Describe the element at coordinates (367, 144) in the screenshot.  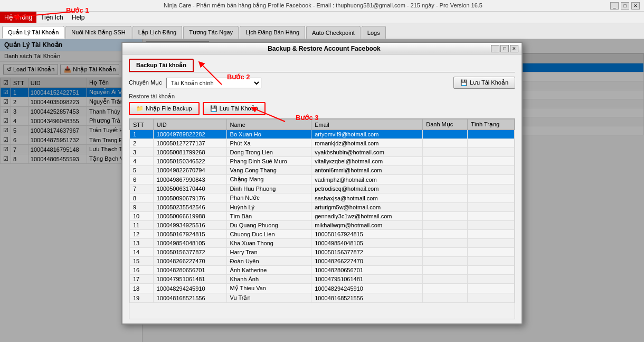
I see `modal-row-email: romankjdz@hotmail.com` at that location.